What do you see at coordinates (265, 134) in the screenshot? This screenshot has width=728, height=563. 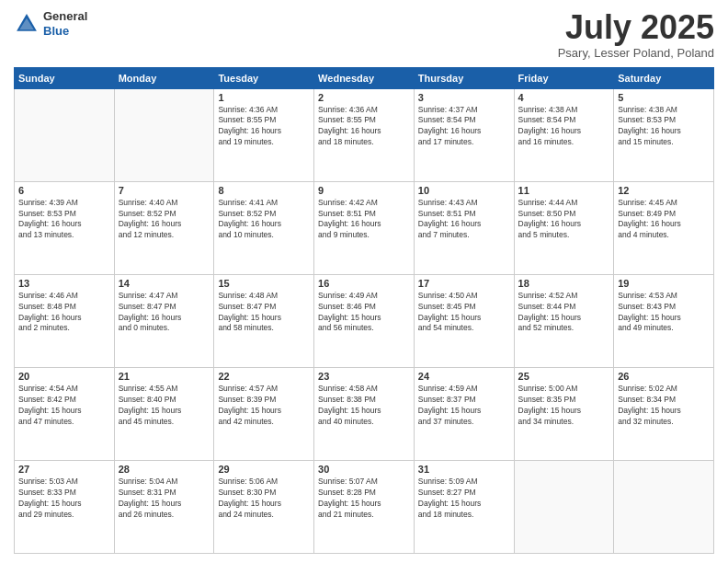 I see `calendar-cell: 1Sunrise: 4:36 AM Sunset: 8:55 PM Daylig…` at bounding box center [265, 134].